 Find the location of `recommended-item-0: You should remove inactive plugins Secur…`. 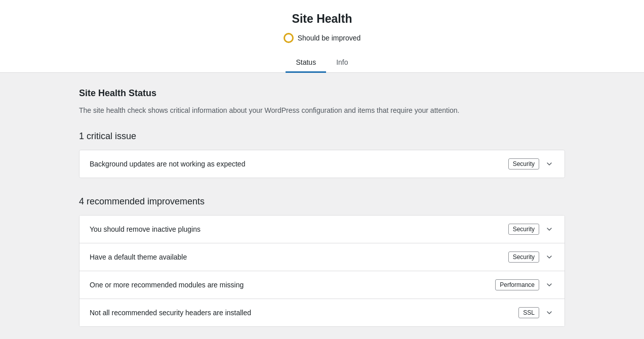

recommended-item-0: You should remove inactive plugins Secur… is located at coordinates (322, 230).